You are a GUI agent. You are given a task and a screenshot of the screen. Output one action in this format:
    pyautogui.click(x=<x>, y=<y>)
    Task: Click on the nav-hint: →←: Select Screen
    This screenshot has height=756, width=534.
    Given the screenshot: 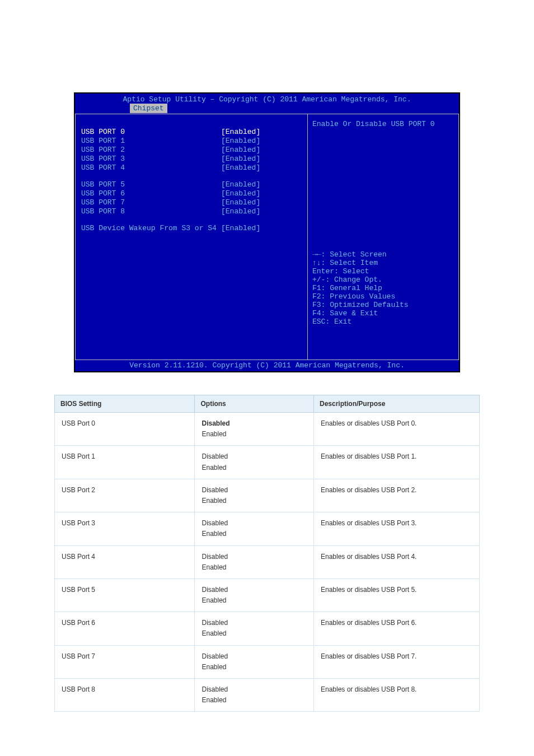 What is the action you would take?
    pyautogui.click(x=383, y=254)
    